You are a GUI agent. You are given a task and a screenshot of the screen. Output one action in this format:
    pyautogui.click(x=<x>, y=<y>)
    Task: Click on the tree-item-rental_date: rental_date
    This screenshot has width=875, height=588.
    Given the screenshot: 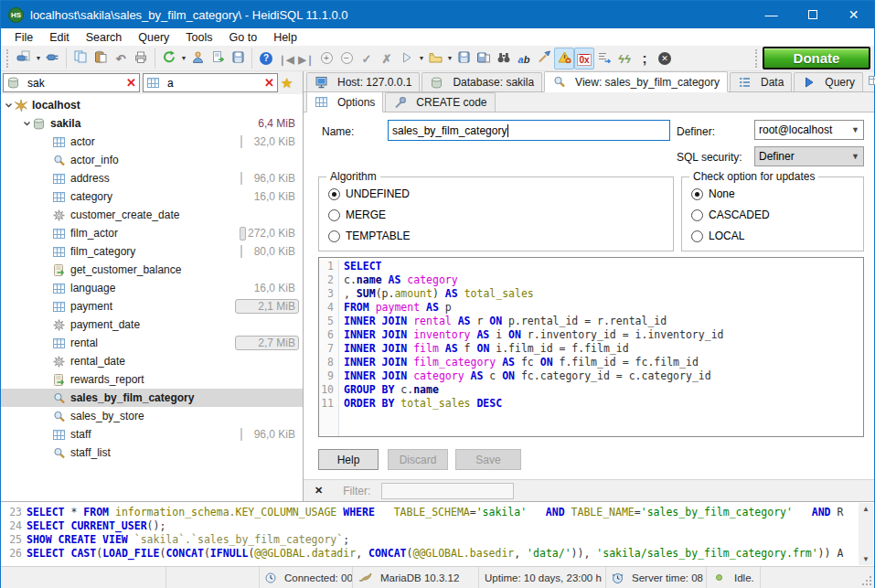 What is the action you would take?
    pyautogui.click(x=152, y=361)
    